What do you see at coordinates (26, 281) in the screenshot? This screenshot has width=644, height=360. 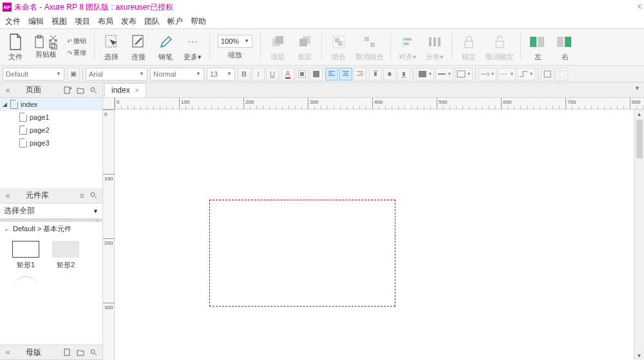 I see `widget-more` at bounding box center [26, 281].